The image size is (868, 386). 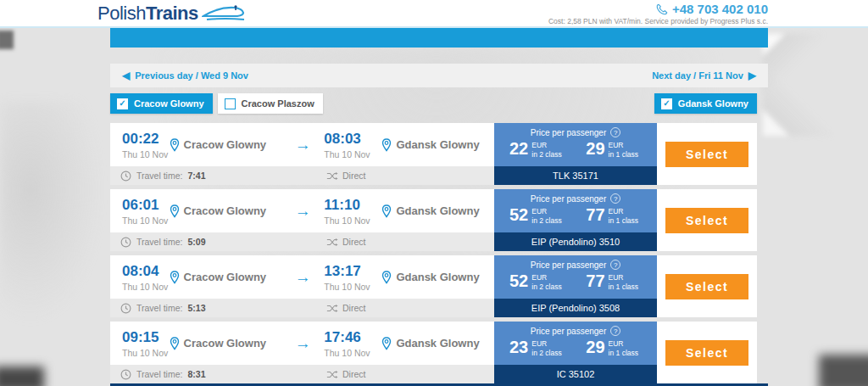 What do you see at coordinates (197, 374) in the screenshot?
I see `travel-time-value: 8:31` at bounding box center [197, 374].